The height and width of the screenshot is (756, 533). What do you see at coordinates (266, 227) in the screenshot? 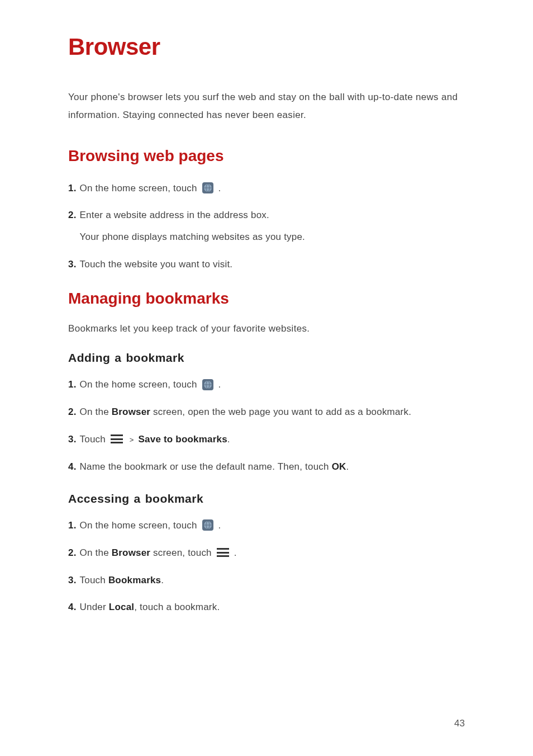
I see `browsing-steps-list: 1. On the home screen, touch . 2. Enter …` at bounding box center [266, 227].